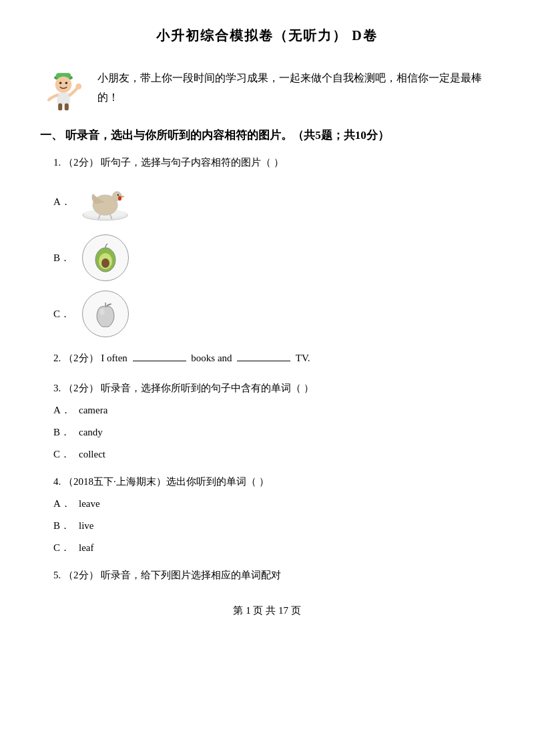 This screenshot has height=756, width=534. Describe the element at coordinates (267, 358) in the screenshot. I see `question-2: 2. （2分） I often books and TV.` at that location.